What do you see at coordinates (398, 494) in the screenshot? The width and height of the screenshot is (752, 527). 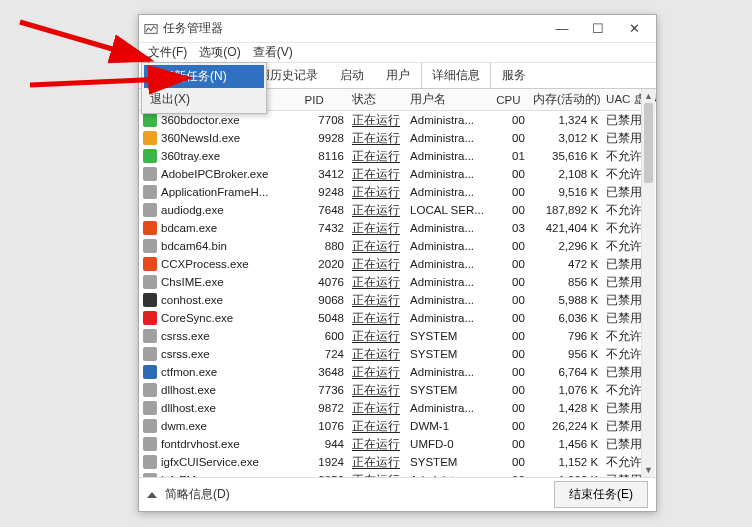 I see `statusbar: 简略信息(D) 结束任务(E)` at bounding box center [398, 494].